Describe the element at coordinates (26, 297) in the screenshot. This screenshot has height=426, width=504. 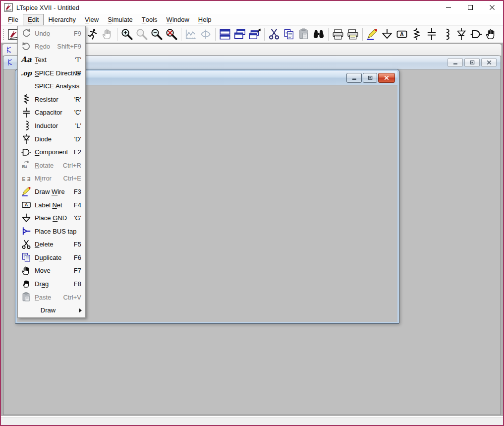
I see `paste-icon` at that location.